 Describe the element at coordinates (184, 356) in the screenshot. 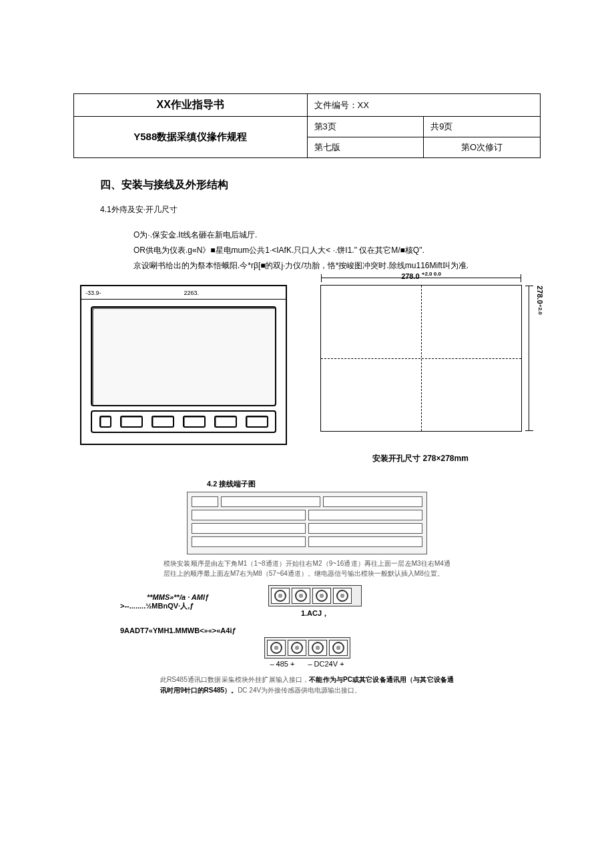

I see `device-screen` at that location.